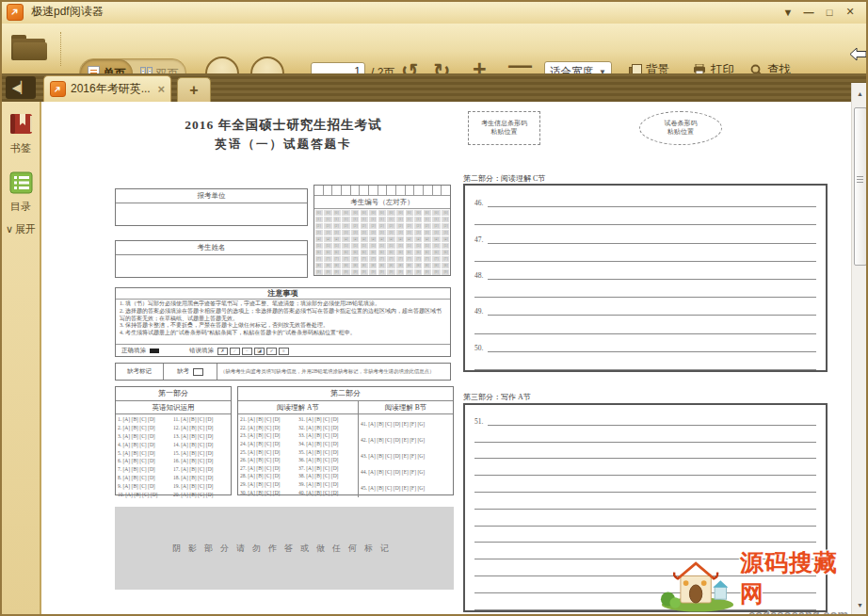 This screenshot has width=868, height=616. I want to click on answer-option-row: 22. [A] [B] [C] [D], so click(267, 428).